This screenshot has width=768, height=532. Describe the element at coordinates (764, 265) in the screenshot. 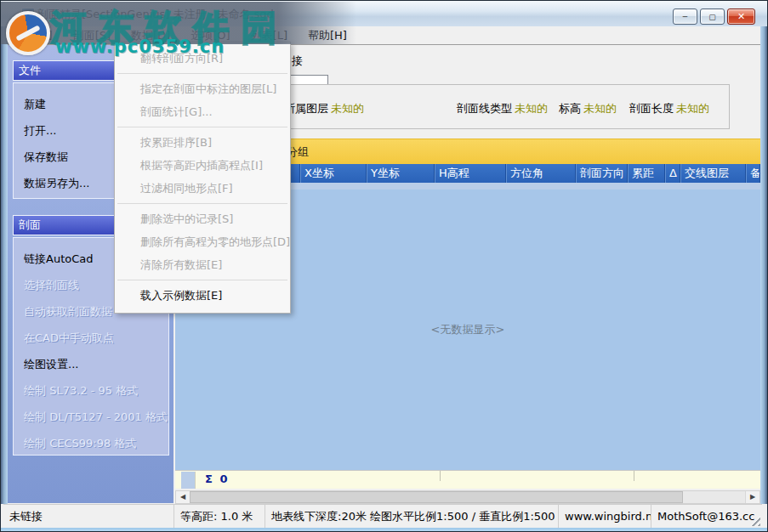

I see `window-frame-right` at that location.